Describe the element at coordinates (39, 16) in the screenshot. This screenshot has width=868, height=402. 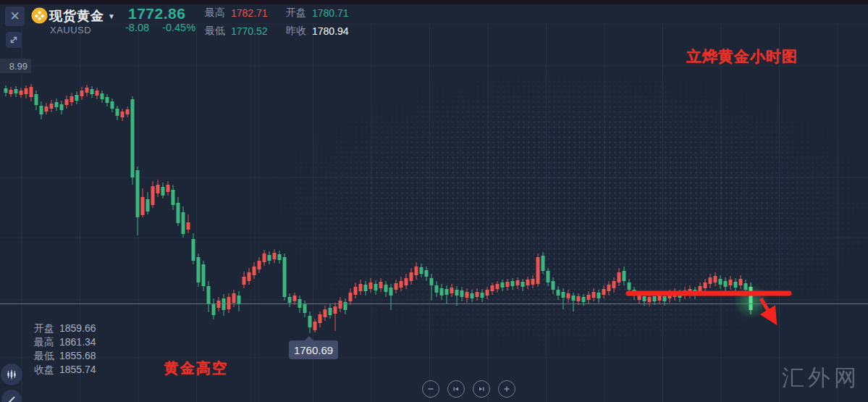
I see `gold-coin-icon` at that location.